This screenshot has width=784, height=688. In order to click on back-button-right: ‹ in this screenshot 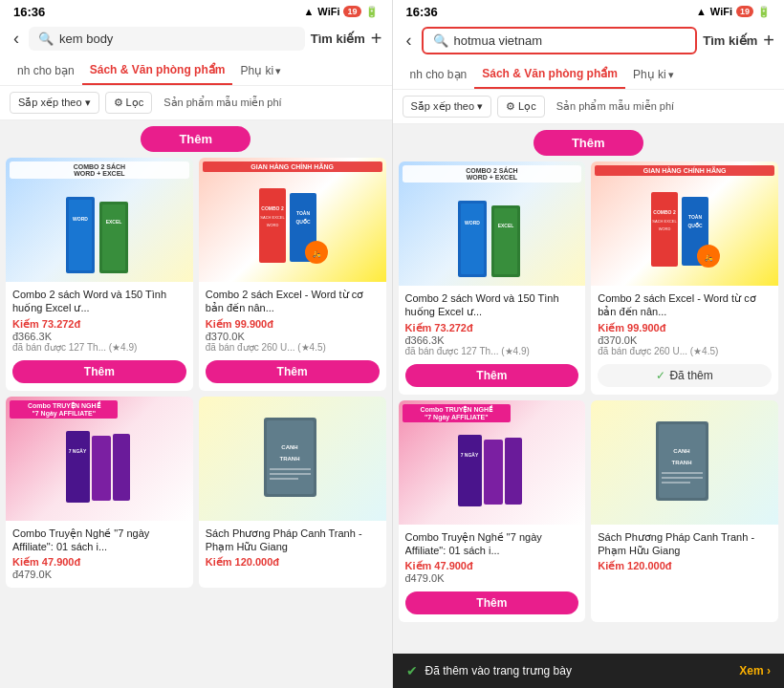, I will do `click(409, 40)`.